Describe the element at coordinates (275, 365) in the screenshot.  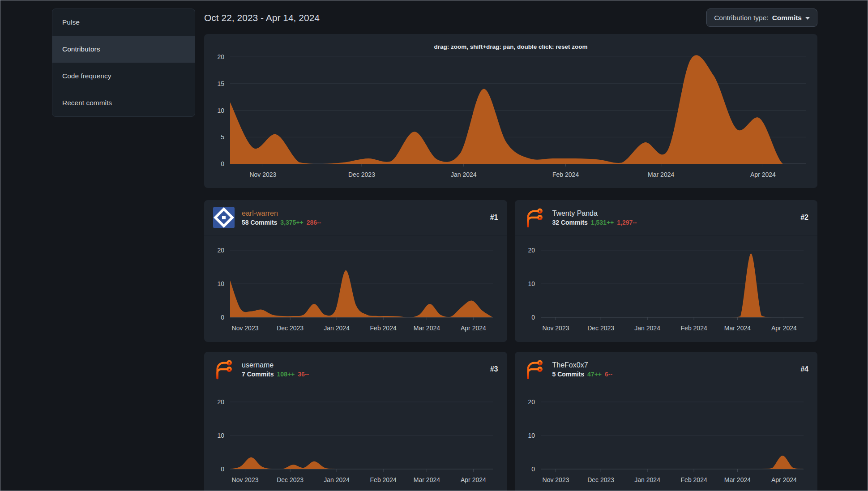
I see `contributor-name-link: username` at that location.